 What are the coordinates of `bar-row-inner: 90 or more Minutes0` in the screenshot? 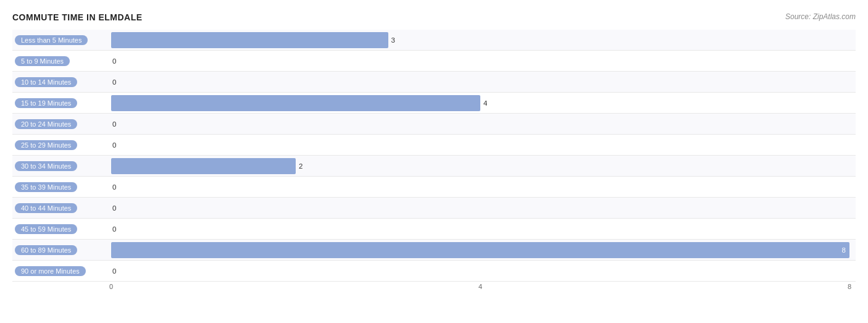 It's located at (434, 271).